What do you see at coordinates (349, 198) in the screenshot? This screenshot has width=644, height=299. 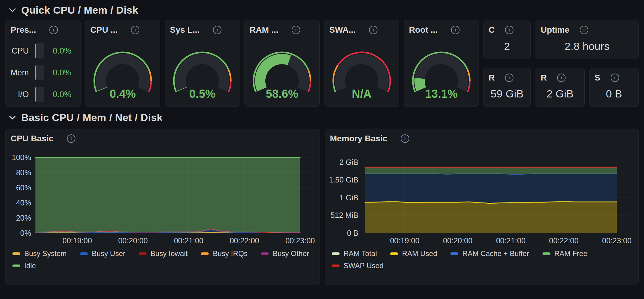 I see `svg-text: 1 GiB` at bounding box center [349, 198].